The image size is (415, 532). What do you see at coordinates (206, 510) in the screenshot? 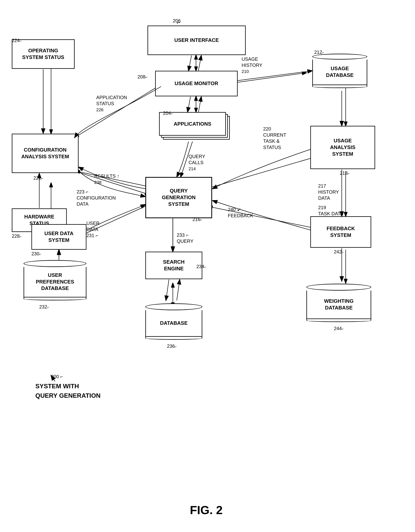
I see `figure-label: FIG. 2` at bounding box center [206, 510].